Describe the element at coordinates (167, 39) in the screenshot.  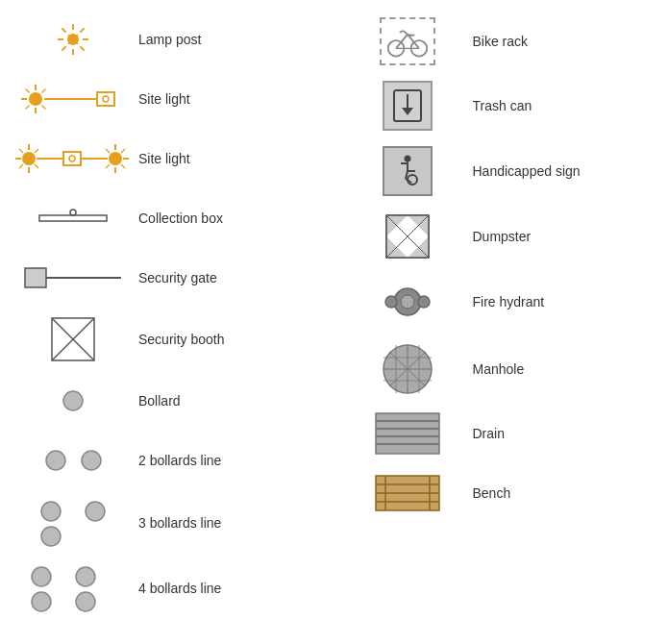
I see `list-item: Lamp post` at that location.